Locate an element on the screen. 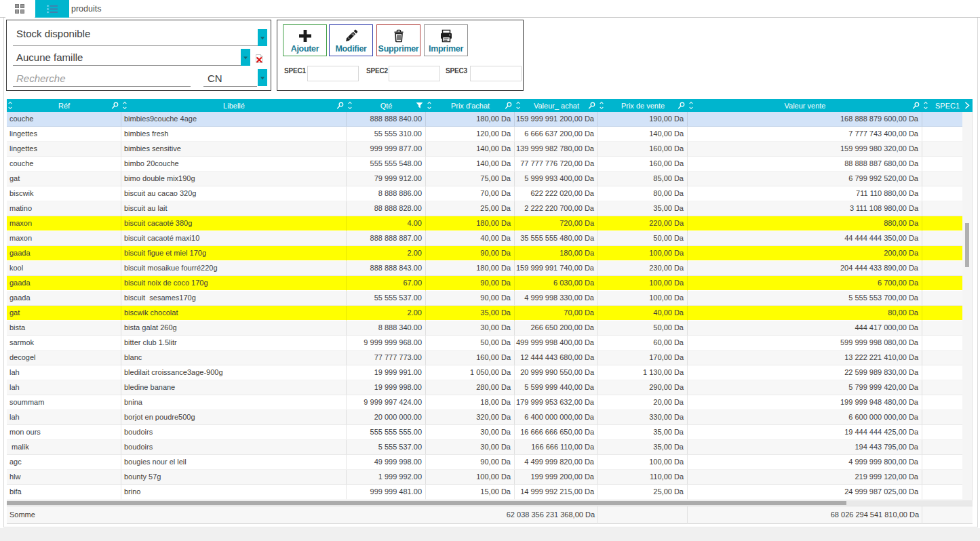 Image resolution: width=980 pixels, height=541 pixels. sort-carets-icon is located at coordinates (10, 106).